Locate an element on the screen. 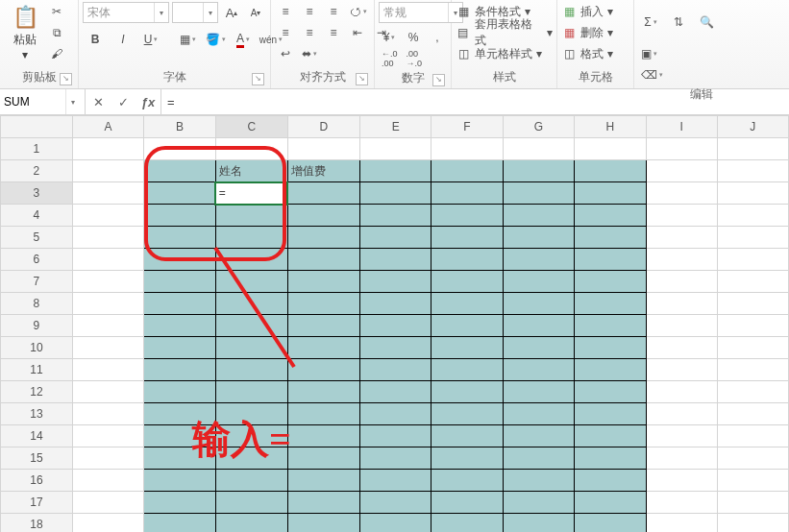  grow-font-button: A▴ is located at coordinates (232, 12).